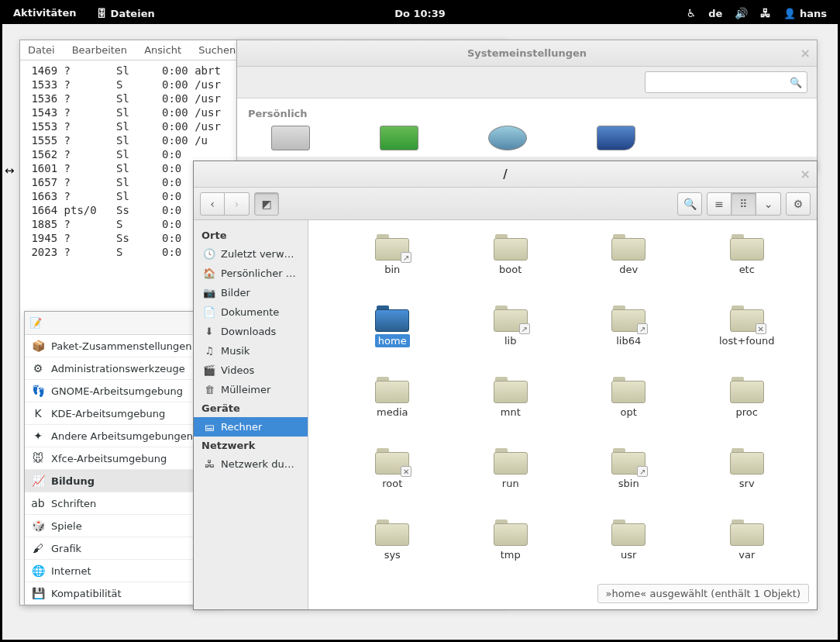 Image resolution: width=840 pixels, height=642 pixels. I want to click on folder-item: tmp, so click(511, 554).